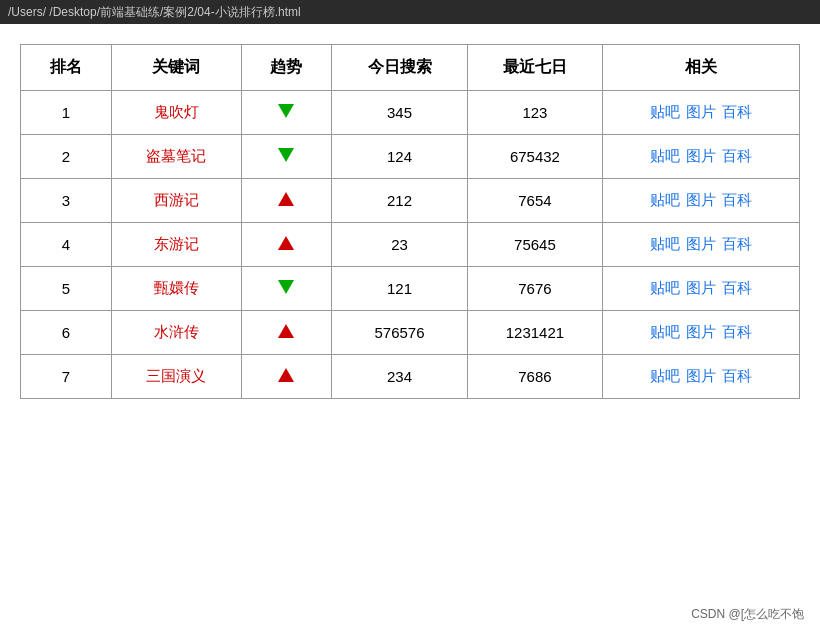 This screenshot has width=820, height=633. What do you see at coordinates (176, 113) in the screenshot?
I see `cell-keyword: 鬼吹灯` at bounding box center [176, 113].